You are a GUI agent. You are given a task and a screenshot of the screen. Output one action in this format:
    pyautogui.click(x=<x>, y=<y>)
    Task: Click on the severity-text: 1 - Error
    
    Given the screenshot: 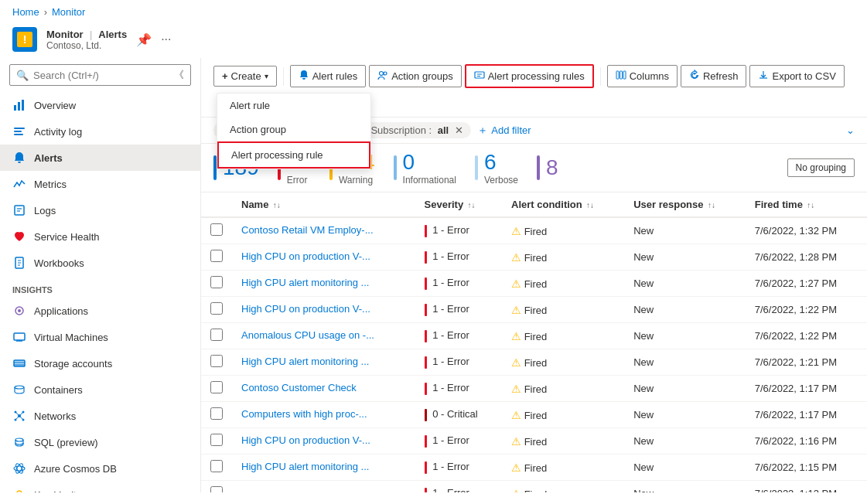 What is the action you would take?
    pyautogui.click(x=451, y=441)
    